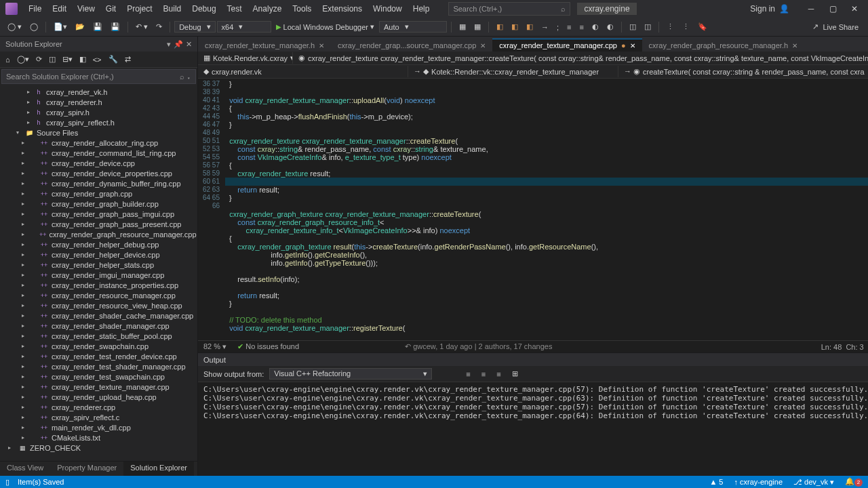  Describe the element at coordinates (833, 9) in the screenshot. I see `maximize-button: ▢` at that location.